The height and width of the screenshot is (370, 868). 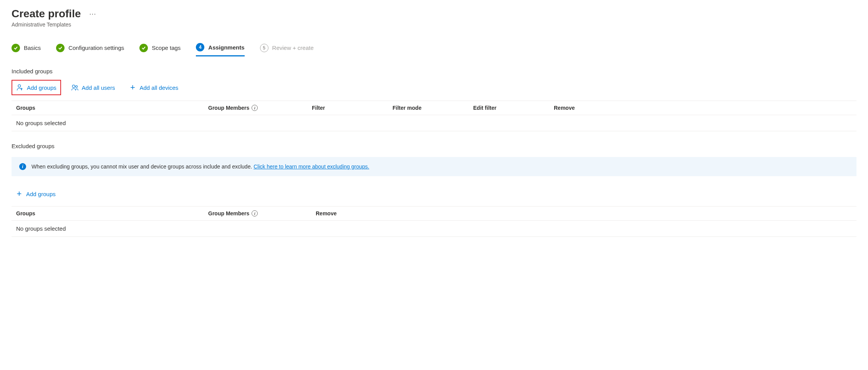 I want to click on add-all-devices-button: + Add all devices, so click(x=154, y=88).